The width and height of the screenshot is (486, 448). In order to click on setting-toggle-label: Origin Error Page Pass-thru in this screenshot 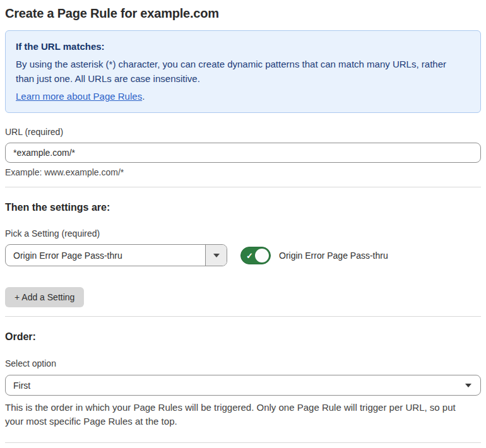, I will do `click(333, 256)`.